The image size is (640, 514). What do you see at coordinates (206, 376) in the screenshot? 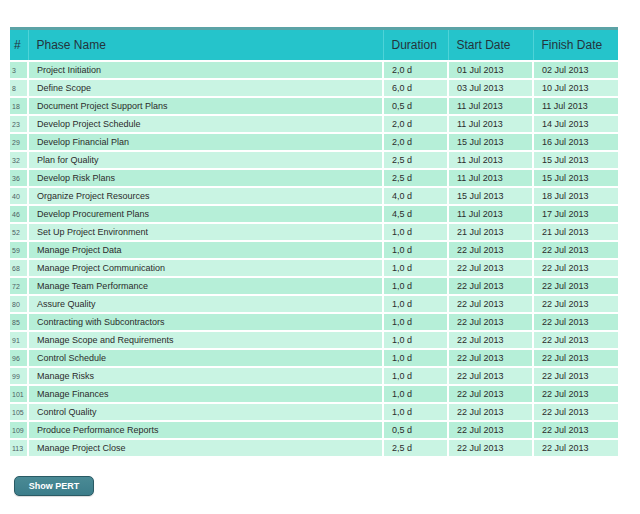
I see `phase-name-cell: Manage Risks` at bounding box center [206, 376].